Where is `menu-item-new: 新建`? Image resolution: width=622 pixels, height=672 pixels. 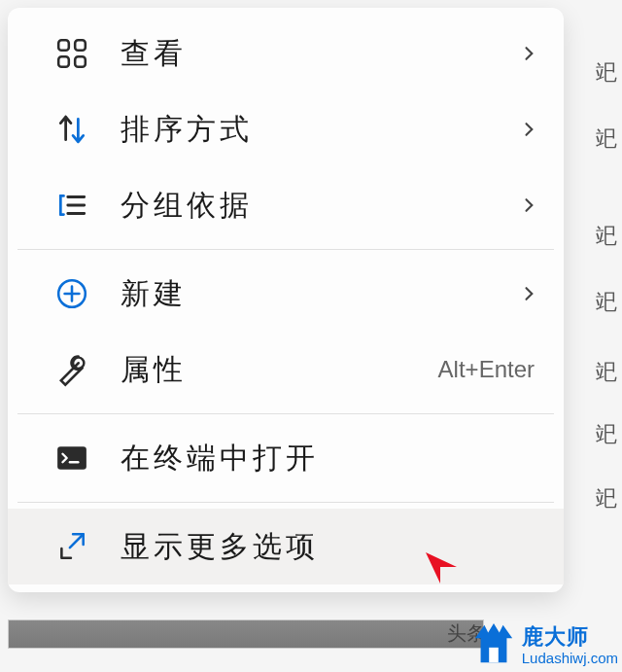 menu-item-new: 新建 is located at coordinates (286, 294).